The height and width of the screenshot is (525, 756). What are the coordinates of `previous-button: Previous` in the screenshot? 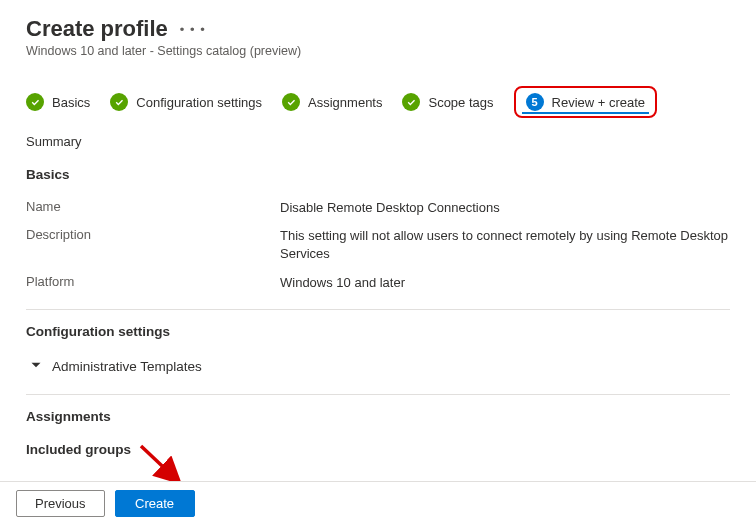 It's located at (60, 504).